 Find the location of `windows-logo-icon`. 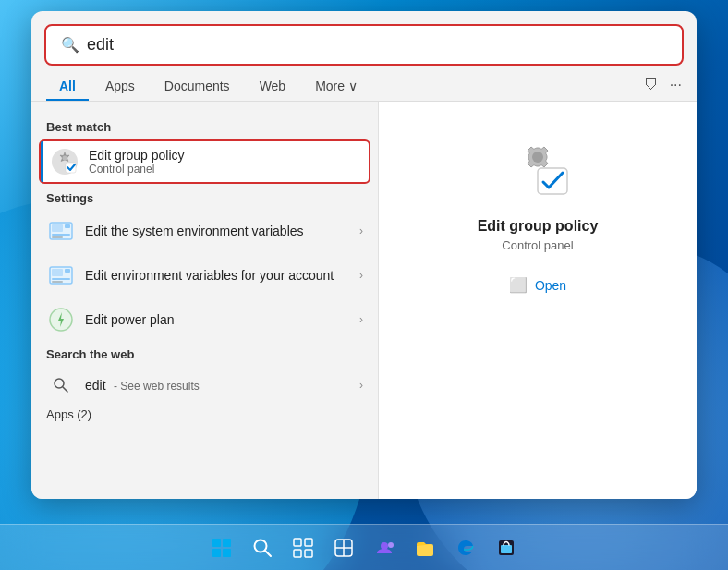

windows-logo-icon is located at coordinates (222, 548).